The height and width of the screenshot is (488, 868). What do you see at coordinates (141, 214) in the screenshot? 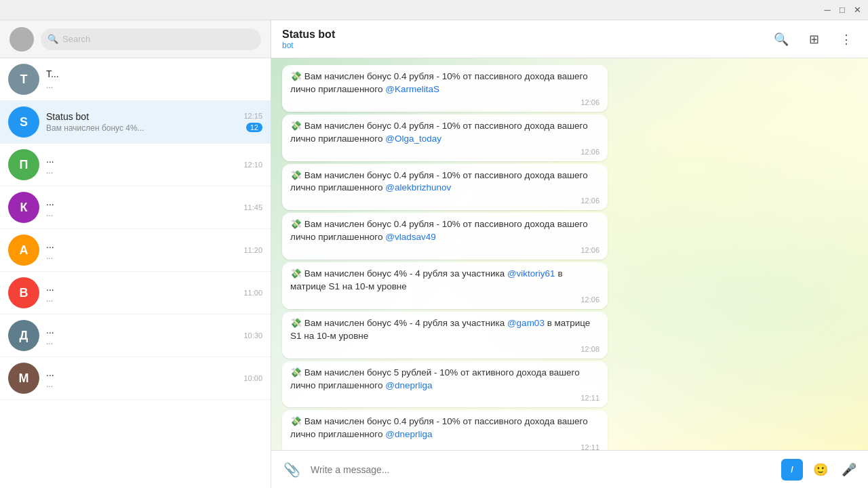
I see `sidebar-item-preview-4: ...` at bounding box center [141, 214].